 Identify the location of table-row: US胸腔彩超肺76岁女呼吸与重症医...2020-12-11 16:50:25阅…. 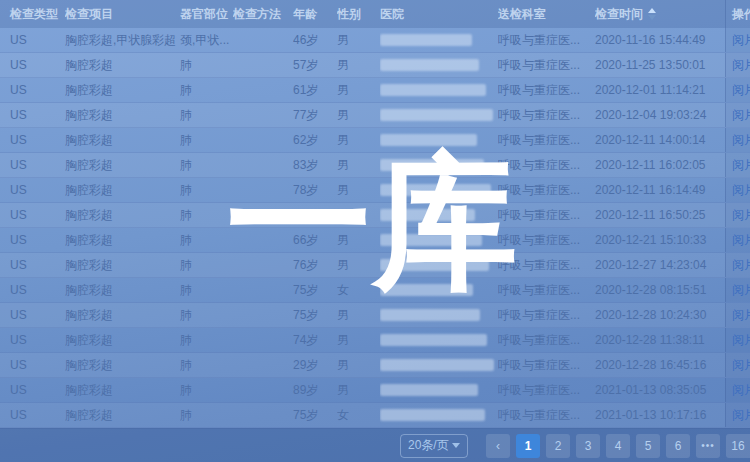
(375, 216).